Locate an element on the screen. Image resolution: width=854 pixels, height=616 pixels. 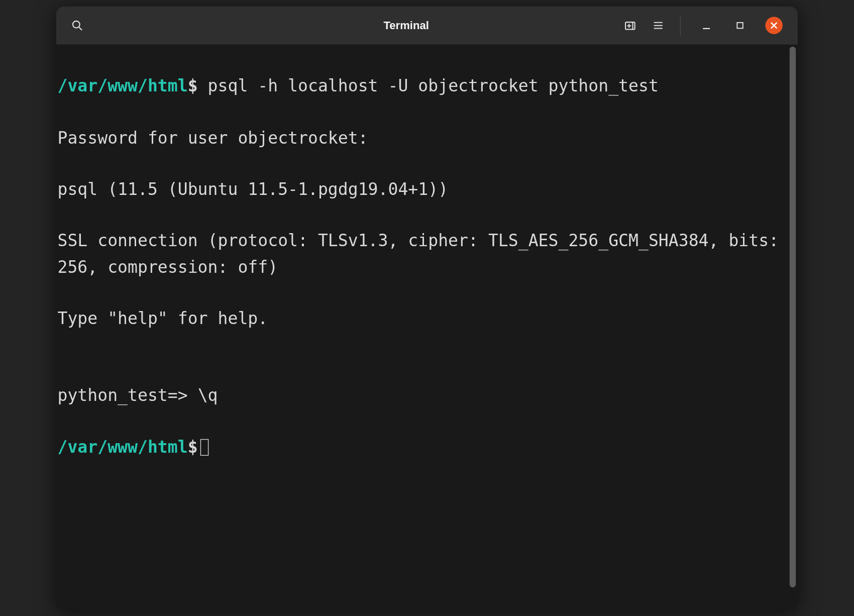
command-text: psql -h localhost -U objectrocket python… is located at coordinates (428, 86).